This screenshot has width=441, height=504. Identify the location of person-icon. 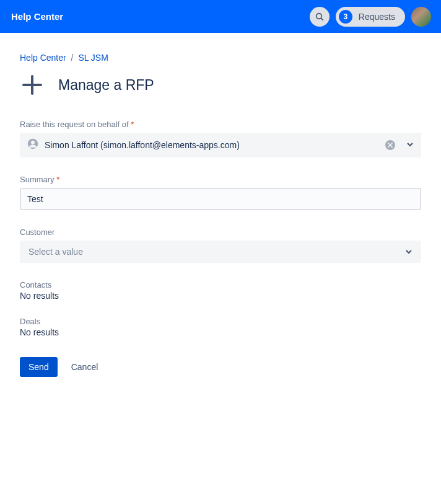
(33, 145).